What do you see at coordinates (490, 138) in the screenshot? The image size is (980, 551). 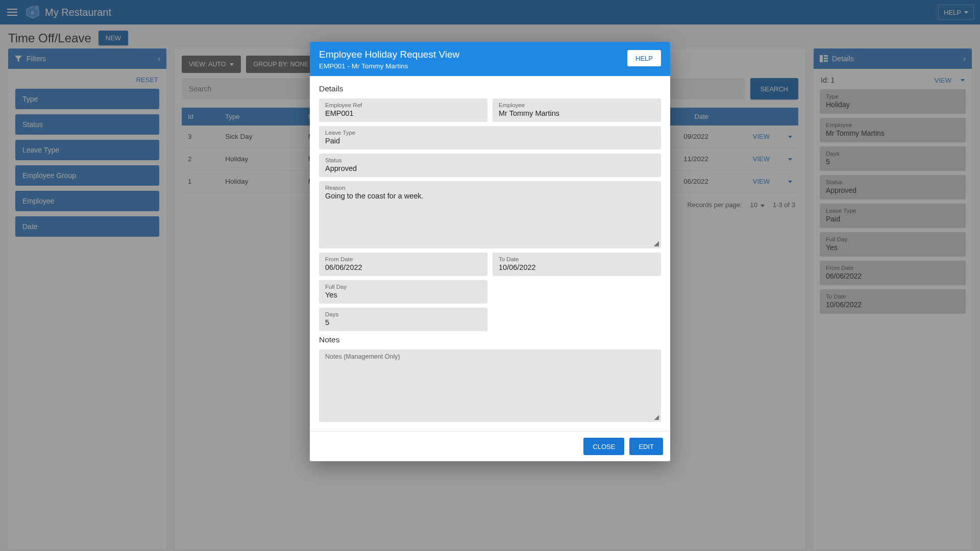 I see `field-leave-type: Leave Type Paid` at bounding box center [490, 138].